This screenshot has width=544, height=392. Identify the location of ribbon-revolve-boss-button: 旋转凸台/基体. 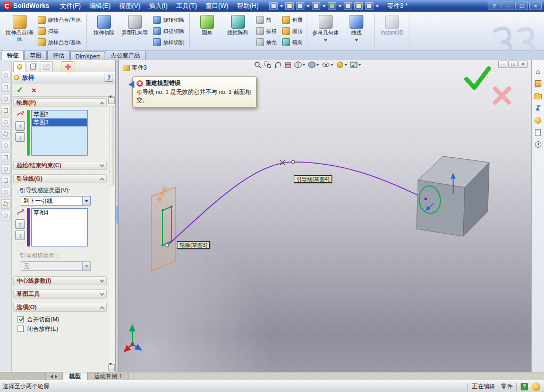
(60, 20).